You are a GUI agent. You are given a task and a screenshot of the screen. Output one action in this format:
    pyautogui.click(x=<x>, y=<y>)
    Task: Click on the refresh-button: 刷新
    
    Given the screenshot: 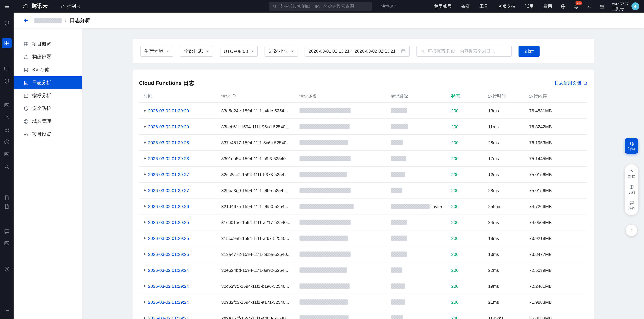 What is the action you would take?
    pyautogui.click(x=529, y=51)
    